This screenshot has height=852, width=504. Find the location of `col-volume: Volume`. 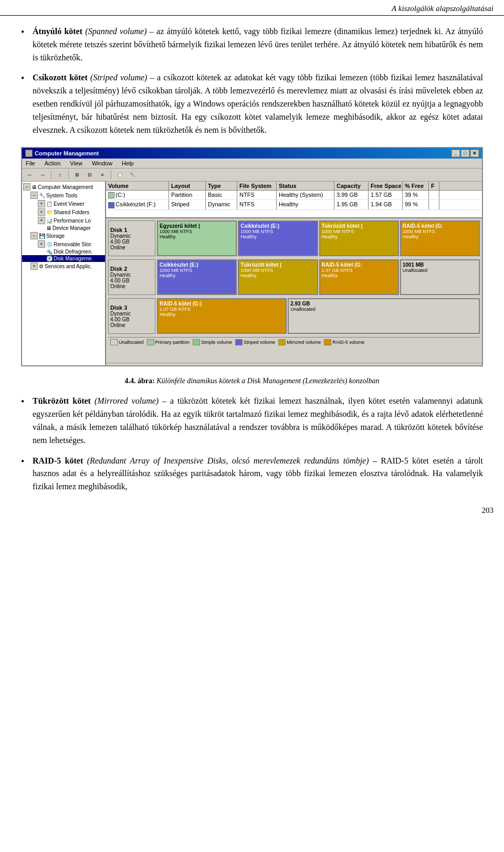

col-volume: Volume is located at coordinates (138, 186).